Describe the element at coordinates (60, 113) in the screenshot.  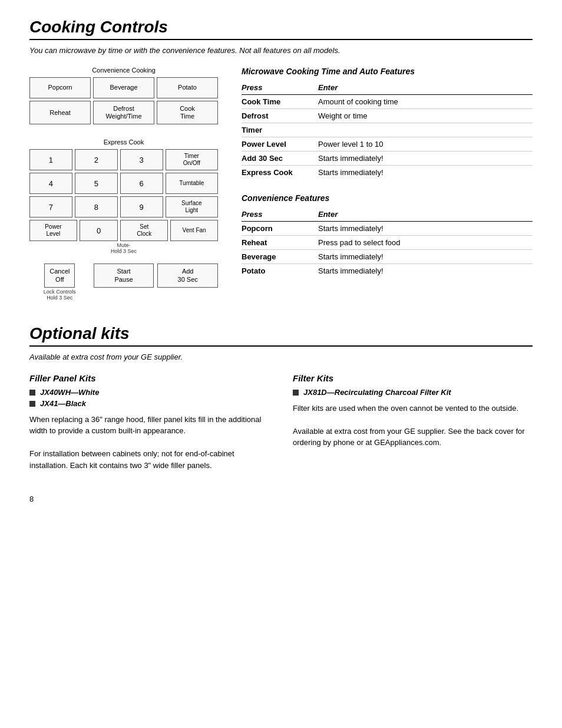
I see `key-reheat: Reheat` at that location.